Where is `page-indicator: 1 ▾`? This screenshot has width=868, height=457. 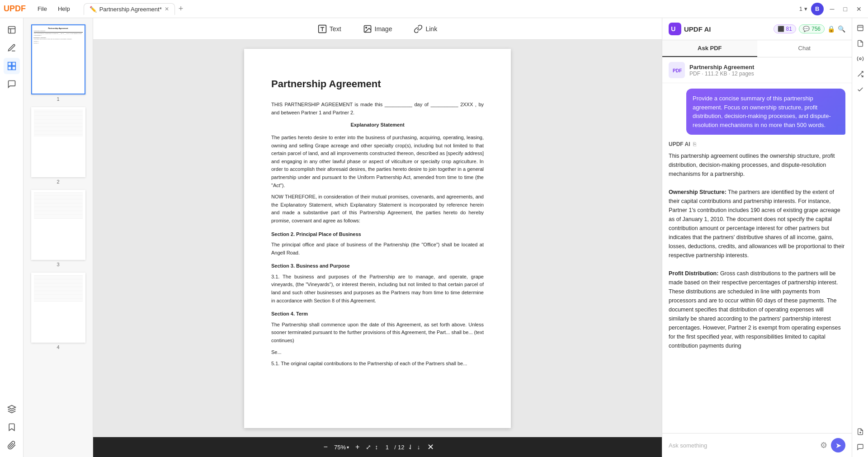
page-indicator: 1 ▾ is located at coordinates (803, 9).